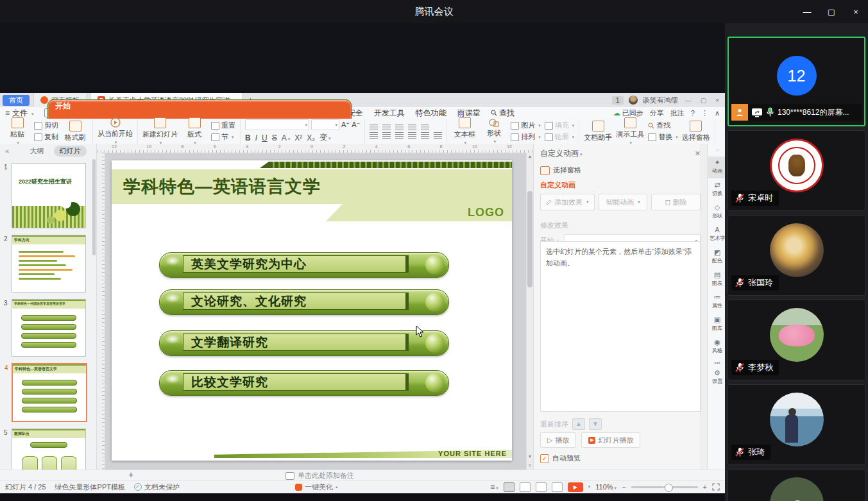 The width and height of the screenshot is (868, 501). What do you see at coordinates (561, 458) in the screenshot?
I see `auto-preview-checkbox: ✓自动预览` at bounding box center [561, 458].